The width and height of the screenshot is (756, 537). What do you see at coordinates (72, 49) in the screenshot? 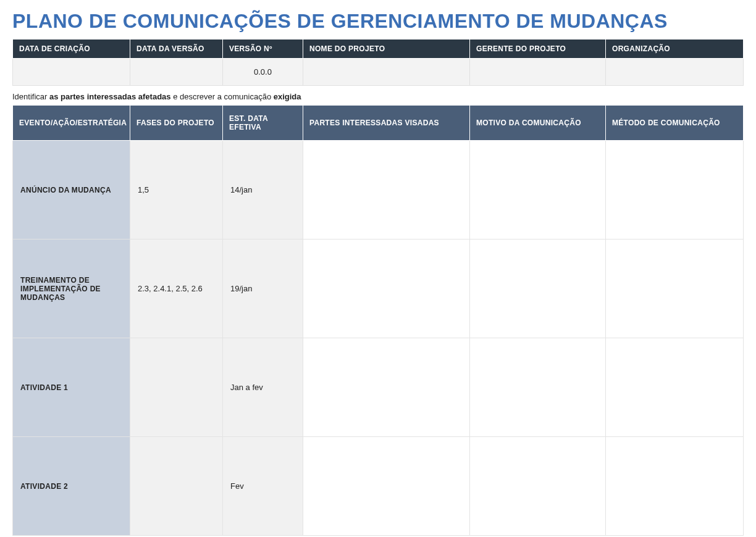
I see `meta-header-created: DATA DE CRIAÇÃO` at bounding box center [72, 49].